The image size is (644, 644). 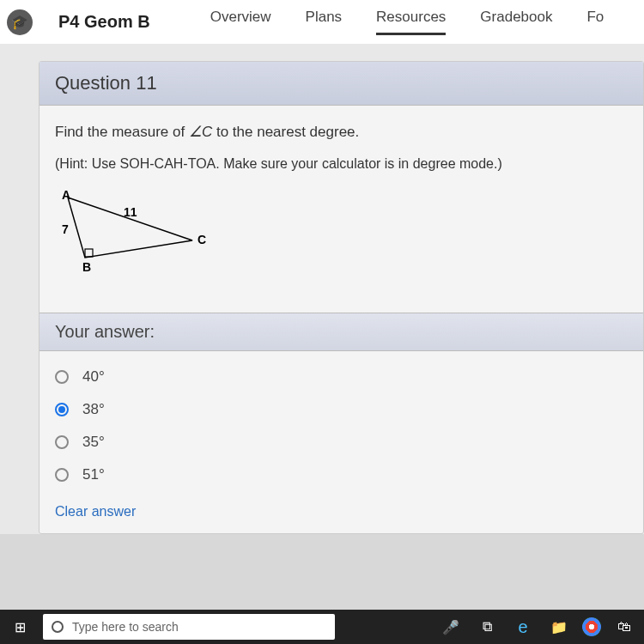 What do you see at coordinates (342, 164) in the screenshot?
I see `question-hint: (Hint: Use SOH-CAH-TOA. Make sure your c…` at bounding box center [342, 164].